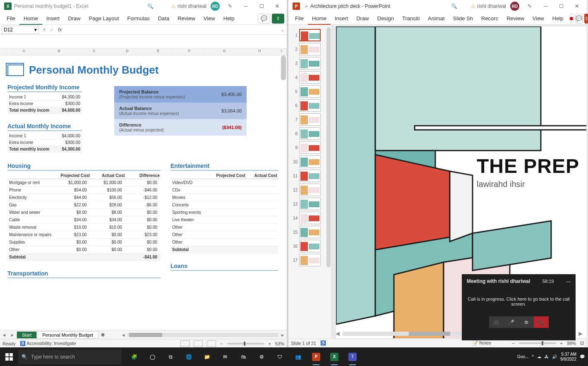 This screenshot has height=366, width=588. Describe the element at coordinates (490, 19) in the screenshot. I see `tab-record: Recorc` at that location.